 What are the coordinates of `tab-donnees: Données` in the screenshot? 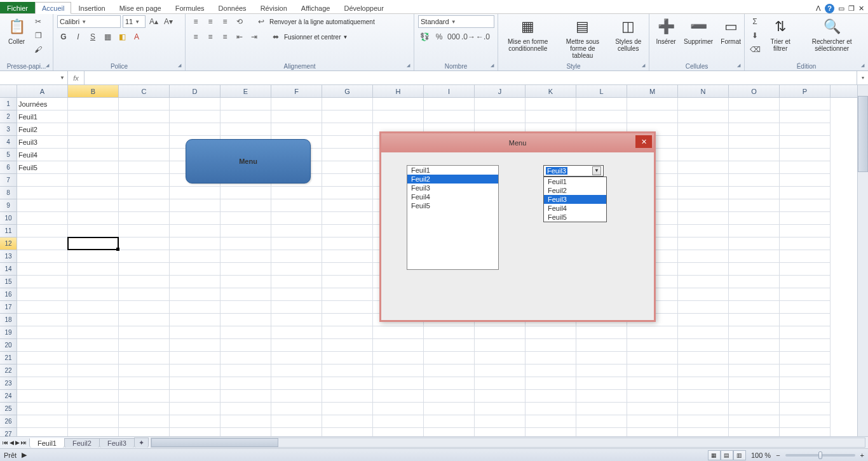 It's located at (233, 8).